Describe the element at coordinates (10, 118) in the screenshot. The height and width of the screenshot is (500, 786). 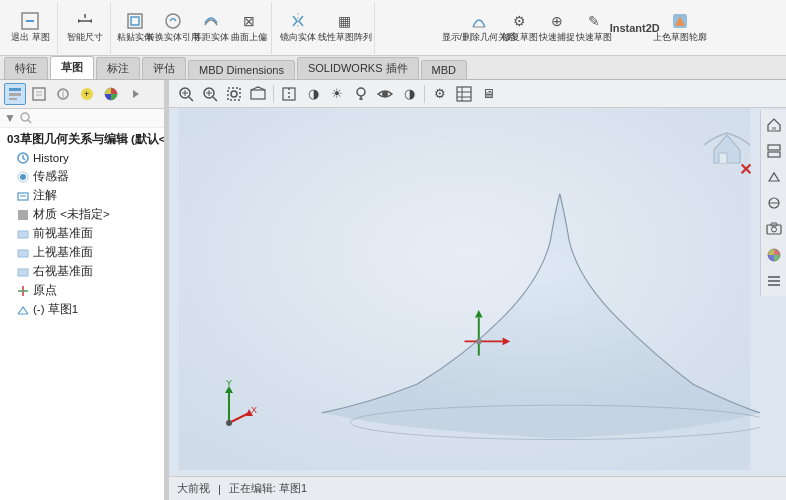
I see `filter-icon: ▼` at that location.